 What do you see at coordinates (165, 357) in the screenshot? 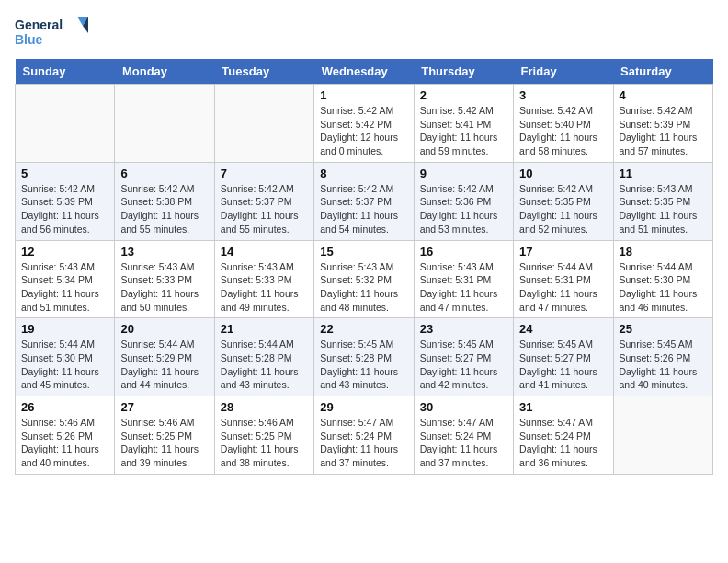
I see `calendar-cell: 20Sunrise: 5:44 AMSunset: 5:29 PMDayligh…` at bounding box center [165, 357].